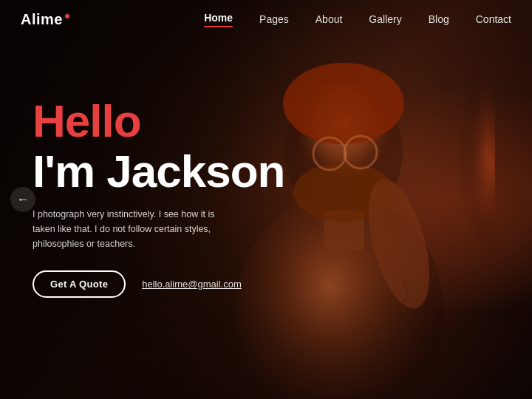 The height and width of the screenshot is (399, 532). I want to click on navbar: Alime Home Pages About Gallery Blog Cont…, so click(266, 19).